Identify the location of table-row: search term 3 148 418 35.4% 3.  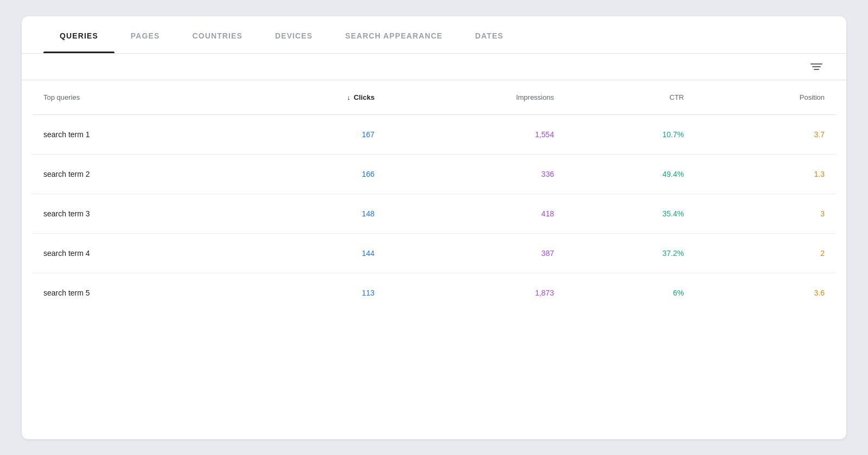
(434, 214).